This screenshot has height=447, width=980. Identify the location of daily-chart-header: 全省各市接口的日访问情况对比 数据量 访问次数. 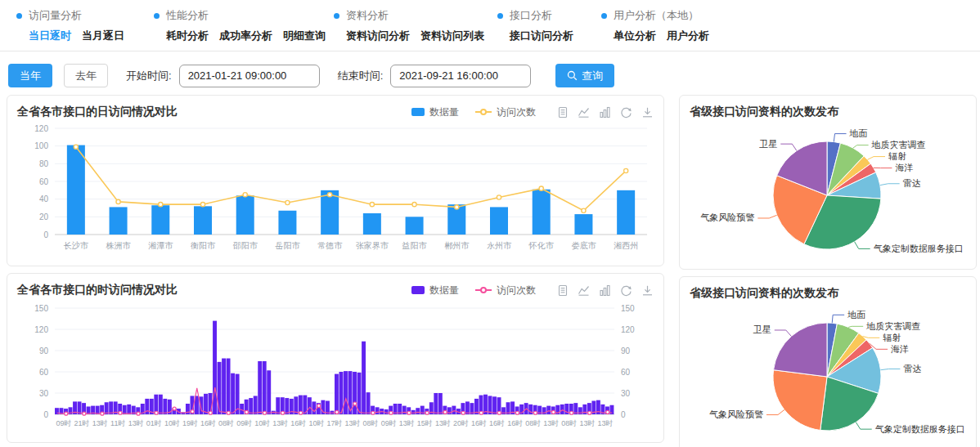
(335, 112).